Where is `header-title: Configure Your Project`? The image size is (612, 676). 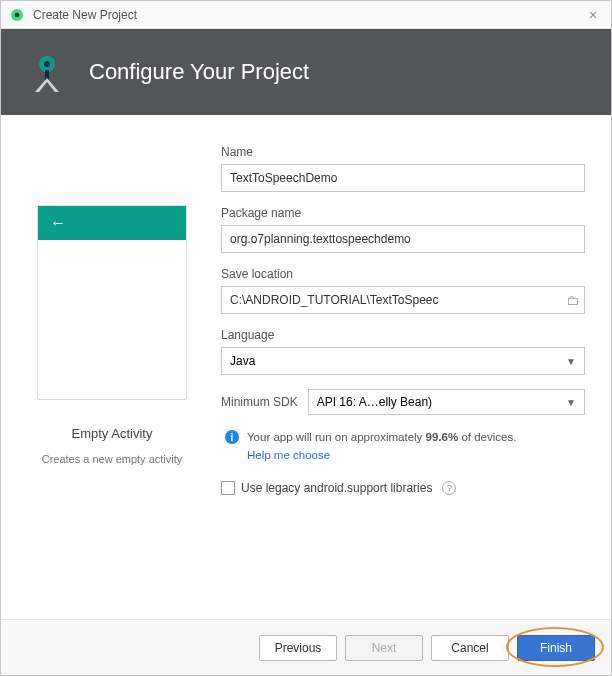 header-title: Configure Your Project is located at coordinates (199, 72).